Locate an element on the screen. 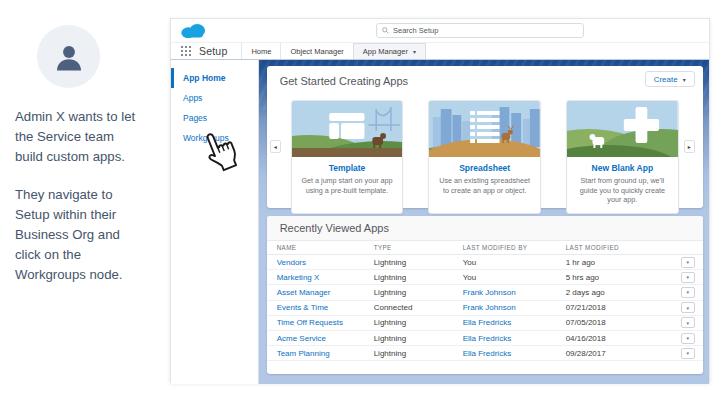 The height and width of the screenshot is (405, 720). last-modified: 07/05/2018 is located at coordinates (621, 322).